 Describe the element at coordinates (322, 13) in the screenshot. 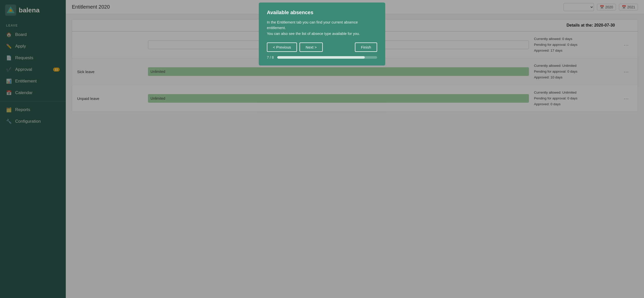

I see `modal-title: Available absences` at that location.